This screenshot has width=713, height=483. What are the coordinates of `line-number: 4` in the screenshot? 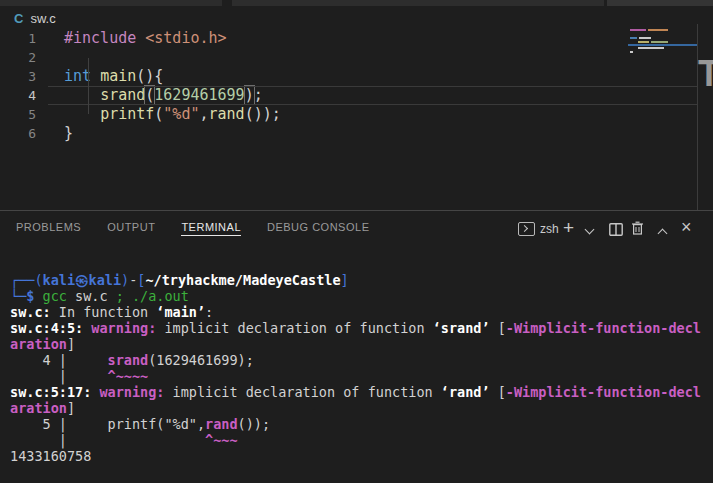 It's located at (18, 96).